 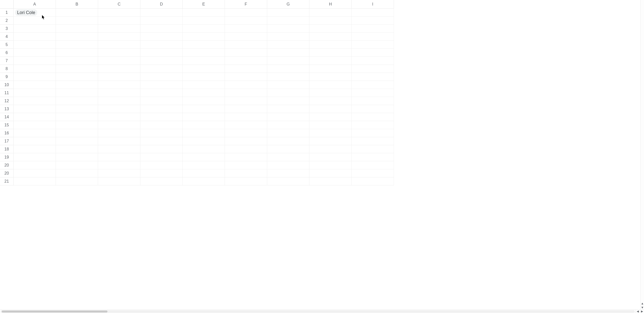 I want to click on cell-G15, so click(x=288, y=125).